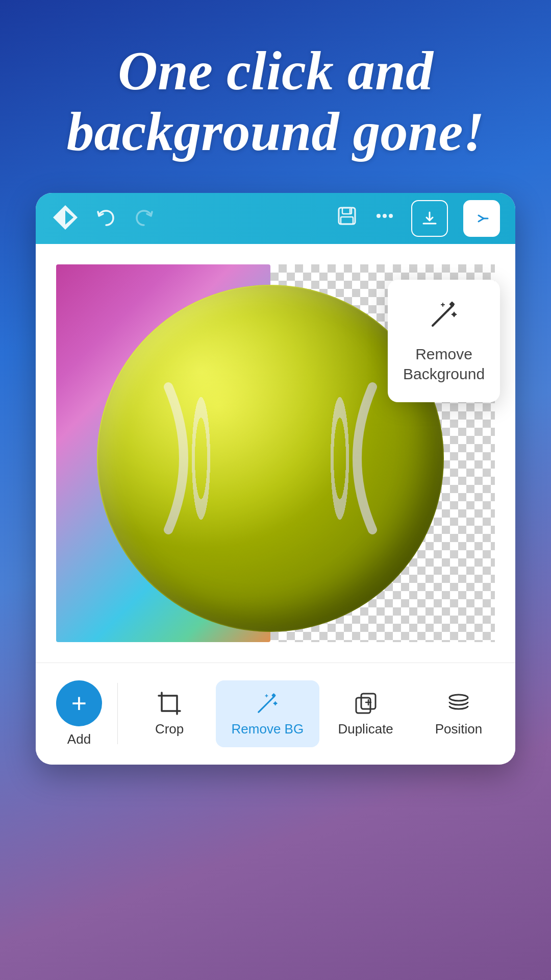  I want to click on remove-bg-label: Remove Background, so click(444, 364).